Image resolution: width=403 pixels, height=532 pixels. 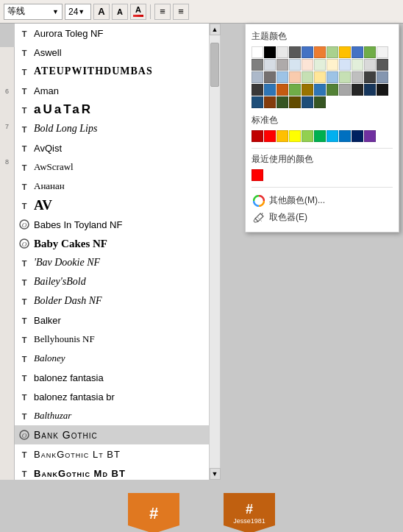 What do you see at coordinates (138, 12) in the screenshot?
I see `clear-format-button: A` at bounding box center [138, 12].